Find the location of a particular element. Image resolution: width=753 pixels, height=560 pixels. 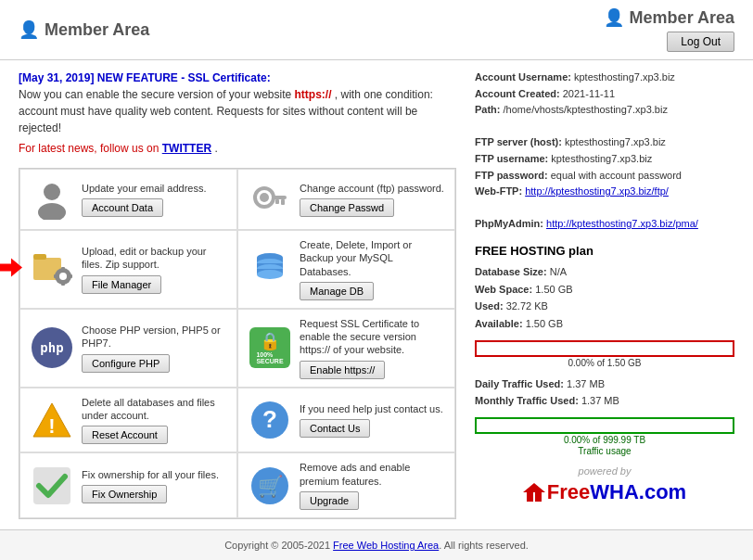

traffic-progress-label: 0.00% of 999.99 TB is located at coordinates (605, 439).